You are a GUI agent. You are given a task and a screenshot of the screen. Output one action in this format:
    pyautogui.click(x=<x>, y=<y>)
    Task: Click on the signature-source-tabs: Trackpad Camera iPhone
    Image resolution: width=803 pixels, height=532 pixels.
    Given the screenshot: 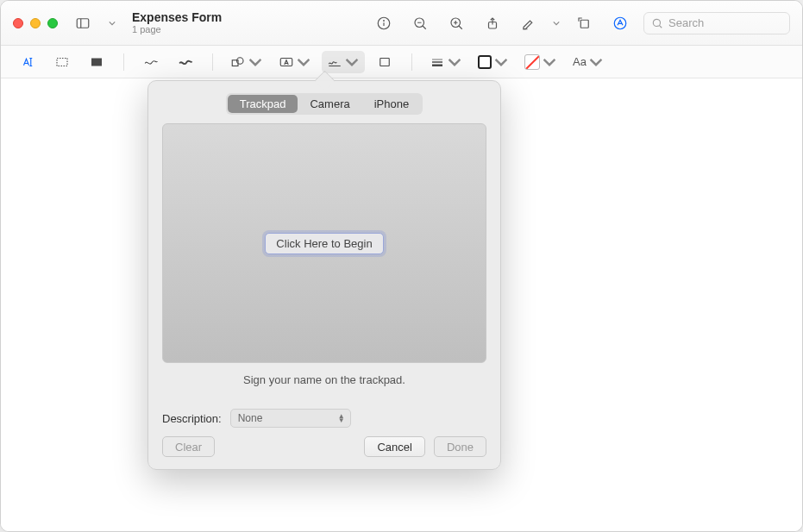 What is the action you would take?
    pyautogui.click(x=324, y=103)
    